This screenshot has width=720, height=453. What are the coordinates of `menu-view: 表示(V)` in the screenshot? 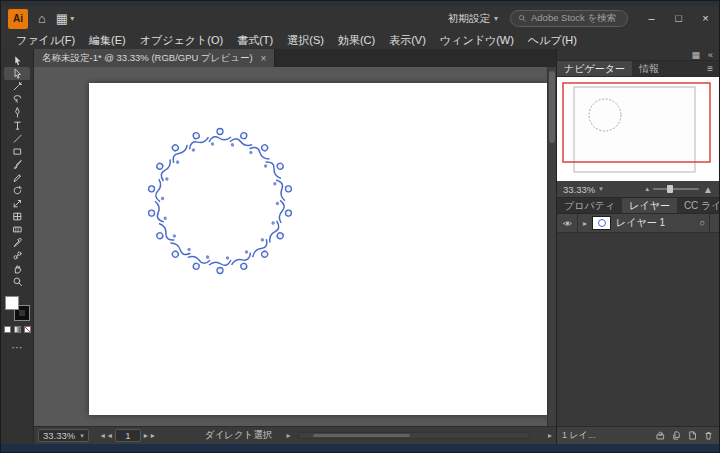 It's located at (408, 40).